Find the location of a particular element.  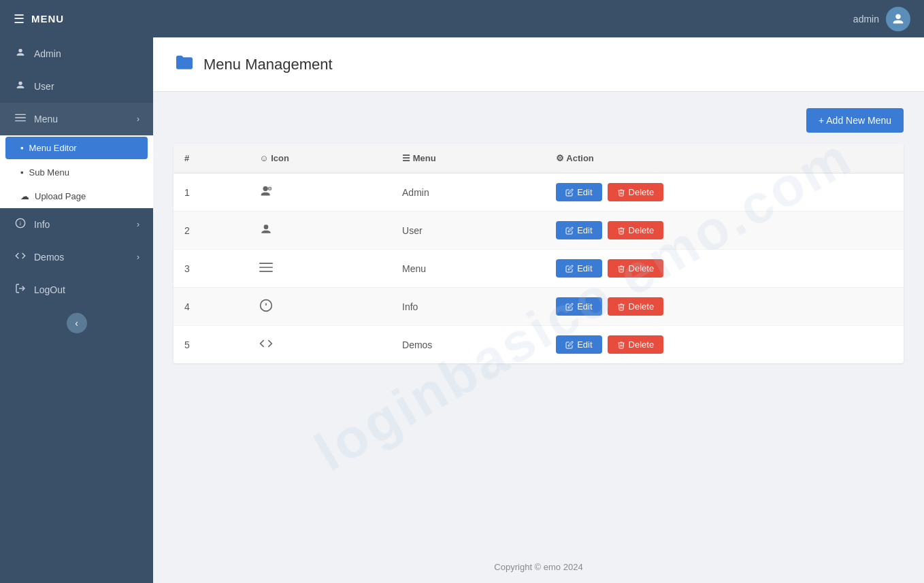

menu-chevron-icon: › is located at coordinates (138, 119).